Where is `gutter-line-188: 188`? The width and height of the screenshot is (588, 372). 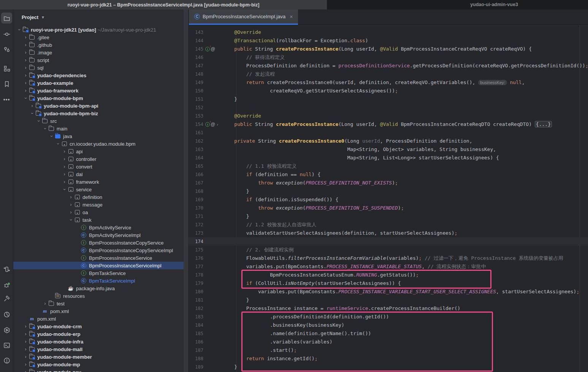 gutter-line-188: 188 is located at coordinates (205, 359).